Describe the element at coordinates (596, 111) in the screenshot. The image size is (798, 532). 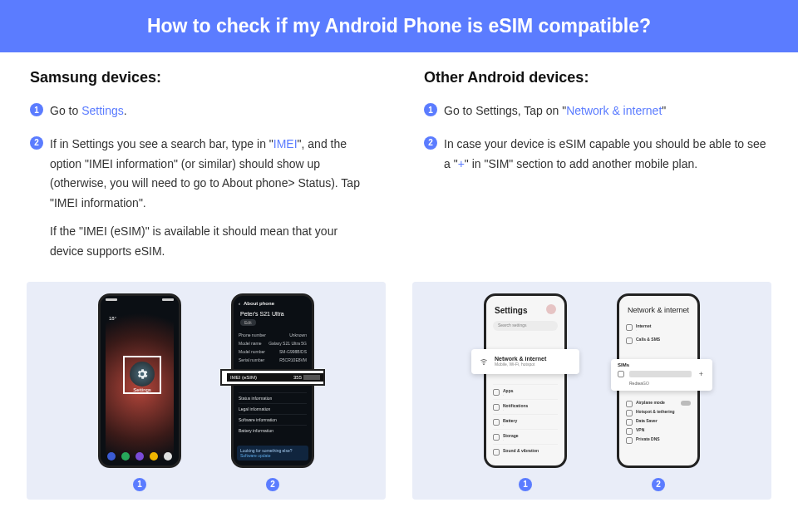
I see `other-step-1: 1 Go to Settings, Tap on "Network & inte…` at that location.